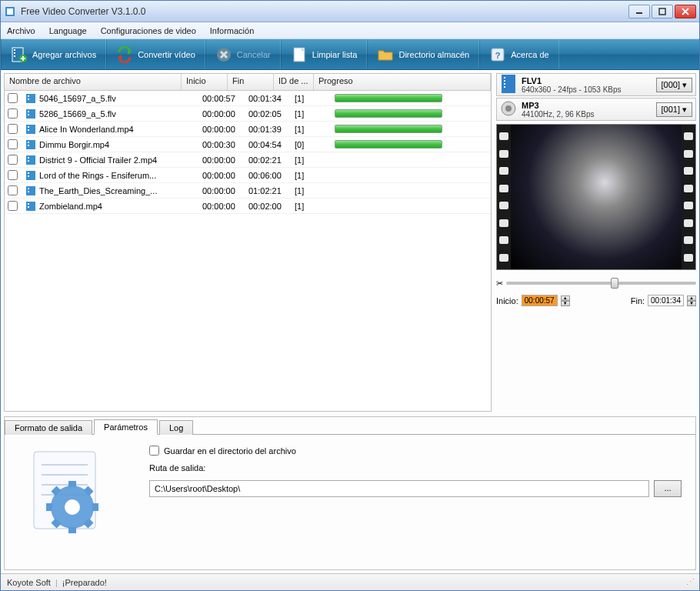  I want to click on trim-start-input: 00:00:57, so click(540, 300).